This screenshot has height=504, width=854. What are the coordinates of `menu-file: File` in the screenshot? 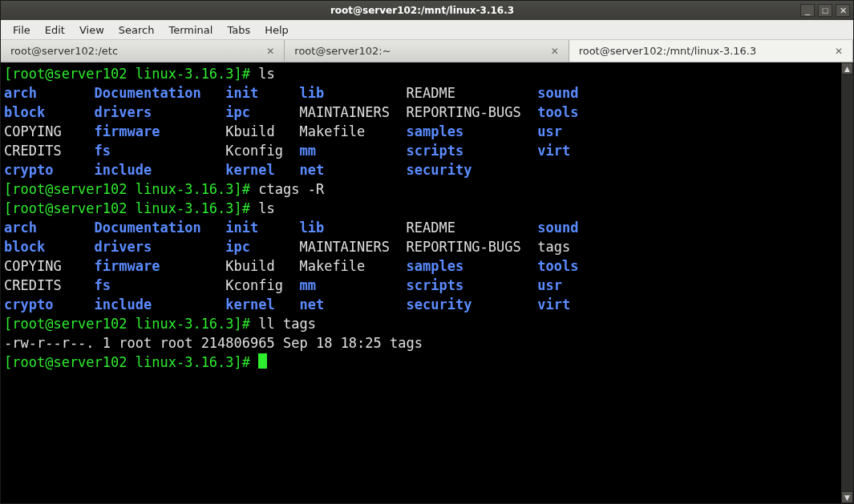 It's located at (22, 30).